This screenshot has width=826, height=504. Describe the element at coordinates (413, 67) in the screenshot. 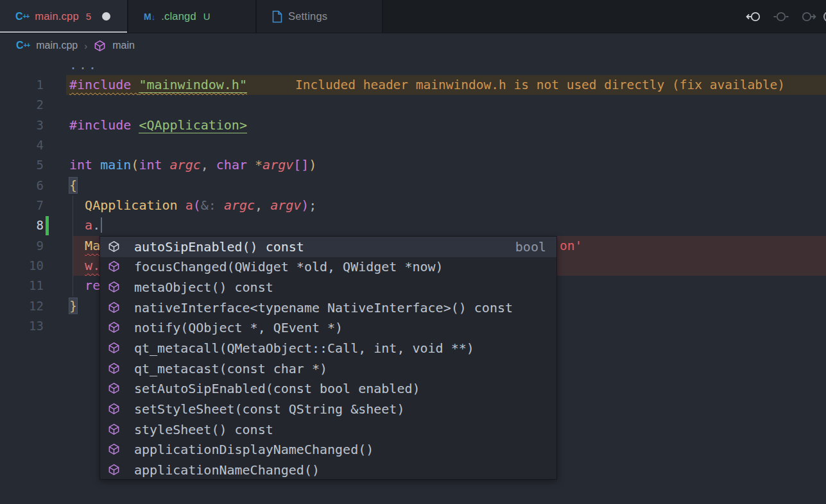

I see `folded-region-ellipsis: ...` at that location.